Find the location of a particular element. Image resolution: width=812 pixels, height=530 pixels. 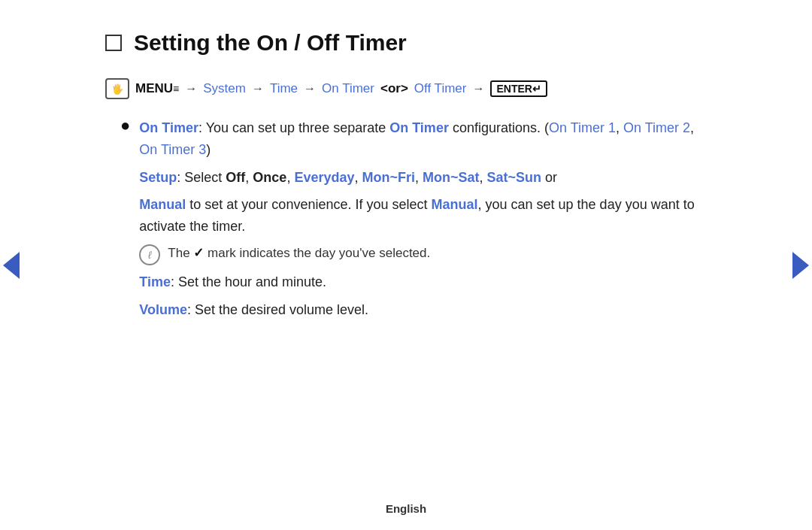

volume-label: Volume is located at coordinates (163, 310).